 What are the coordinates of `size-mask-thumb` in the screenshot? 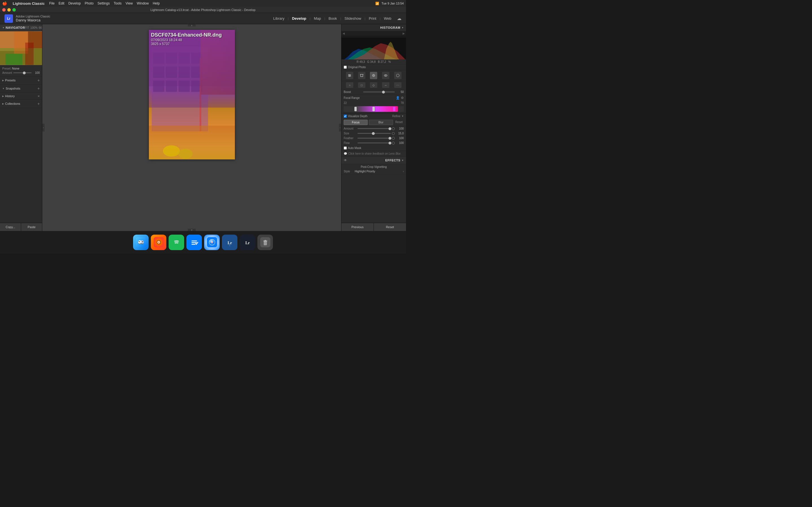 It's located at (373, 133).